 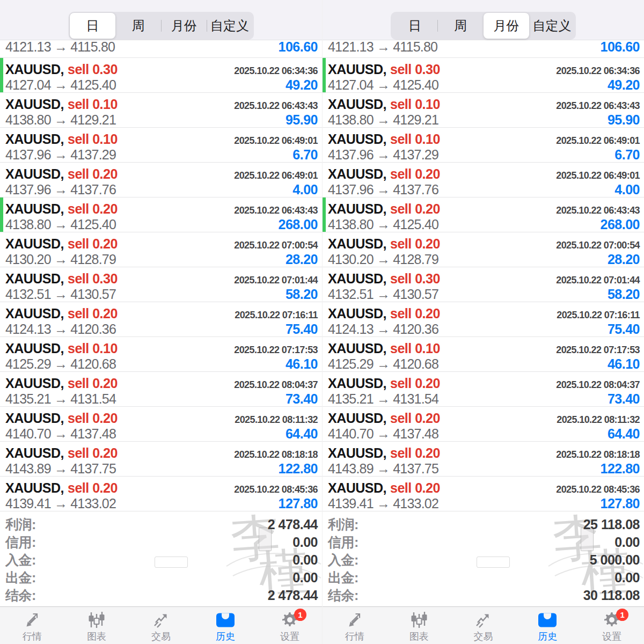 I want to click on trade-row-line1: XAUUSD, sell 0.30 2025.10.22 07:01:44, so click(x=484, y=279).